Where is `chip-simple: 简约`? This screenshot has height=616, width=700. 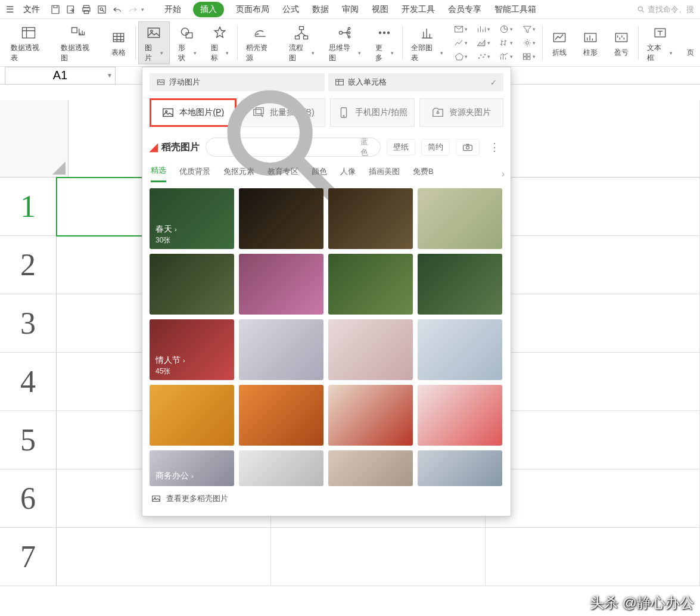
chip-simple: 简约 is located at coordinates (435, 147).